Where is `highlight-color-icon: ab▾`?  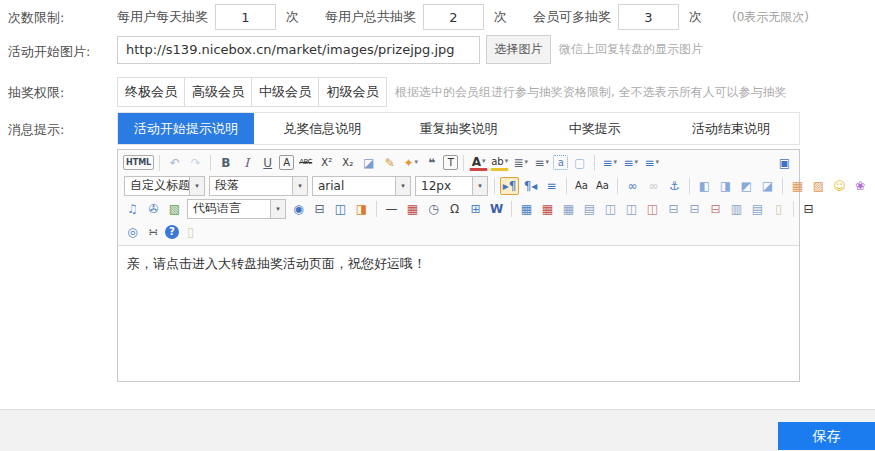 highlight-color-icon: ab▾ is located at coordinates (500, 163).